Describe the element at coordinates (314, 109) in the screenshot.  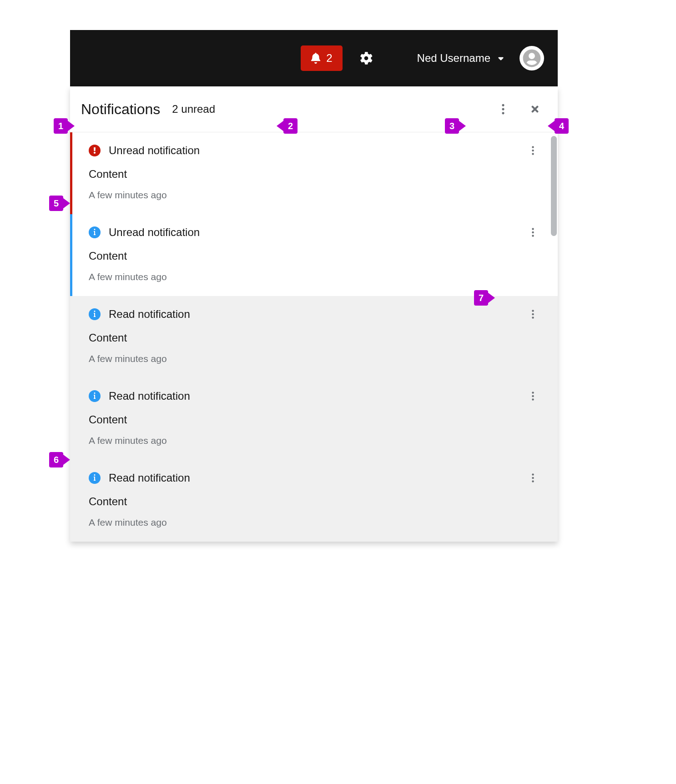
I see `drawer-header: Notifications 2 unread` at that location.